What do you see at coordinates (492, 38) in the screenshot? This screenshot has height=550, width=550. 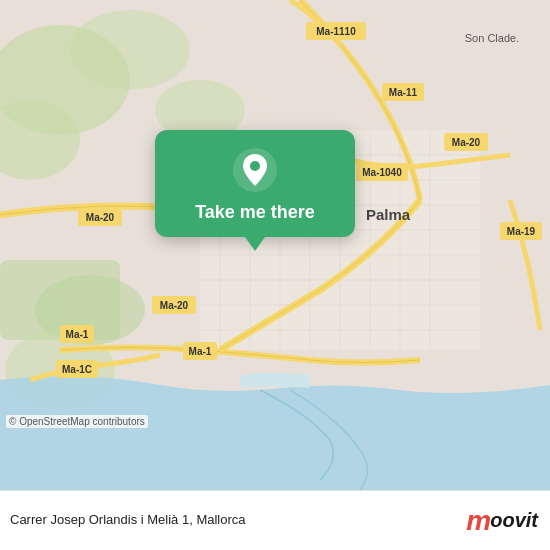 I see `svg-text: Son Clade.` at bounding box center [492, 38].